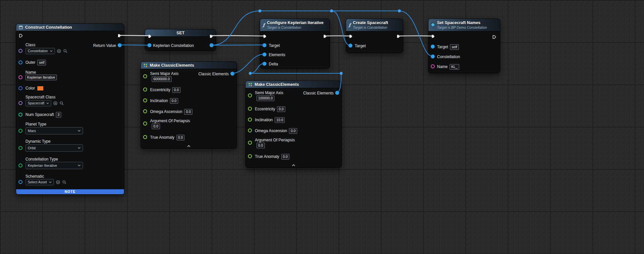 The height and width of the screenshot is (254, 644). What do you see at coordinates (294, 124) in the screenshot?
I see `node-make-classicelements-2: Make ClassicElements Semi Major Axis 100…` at bounding box center [294, 124].